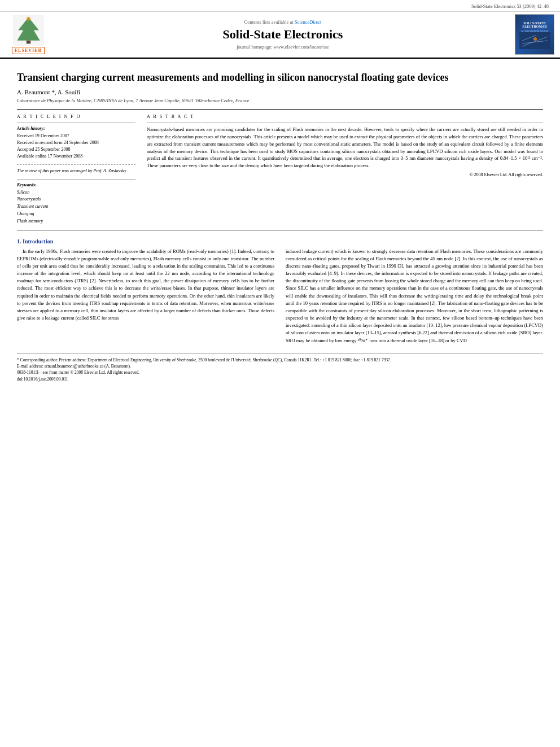  Describe the element at coordinates (283, 34) in the screenshot. I see `journal-center: Contents lists available at ScienceDirec…` at that location.